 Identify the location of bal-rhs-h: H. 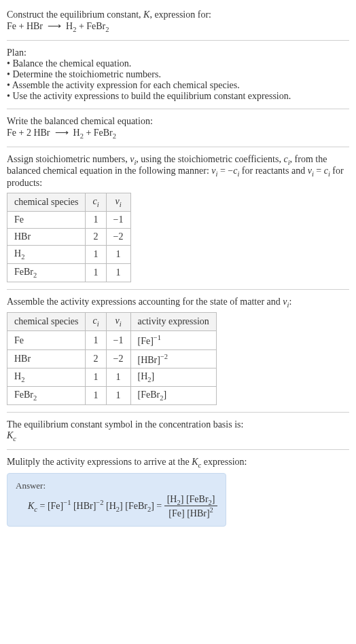
(77, 133).